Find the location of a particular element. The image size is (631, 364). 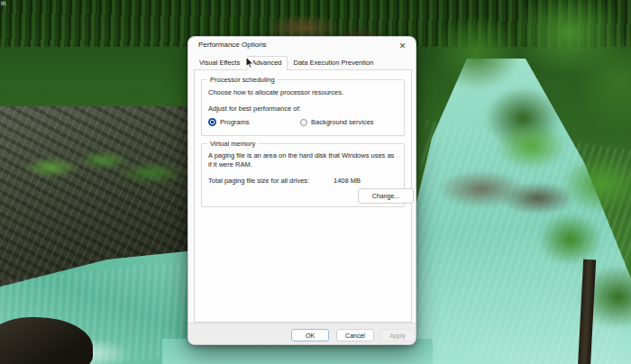

group-legend: Processor scheduling is located at coordinates (242, 79).